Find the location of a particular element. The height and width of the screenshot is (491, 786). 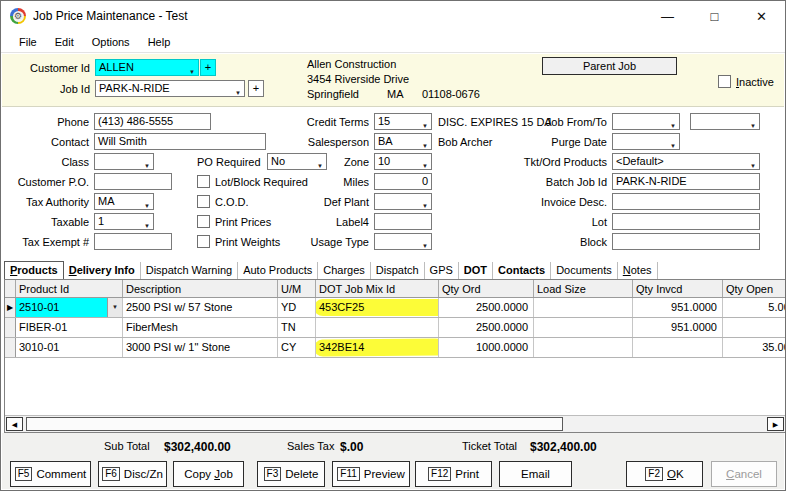

cod-checkbox is located at coordinates (204, 202).